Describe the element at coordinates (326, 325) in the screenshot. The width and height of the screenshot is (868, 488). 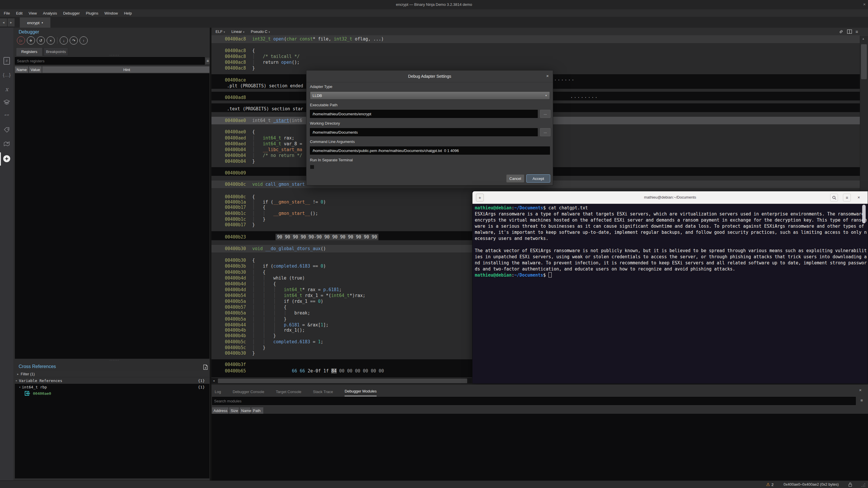
I see `code-token: ];` at that location.